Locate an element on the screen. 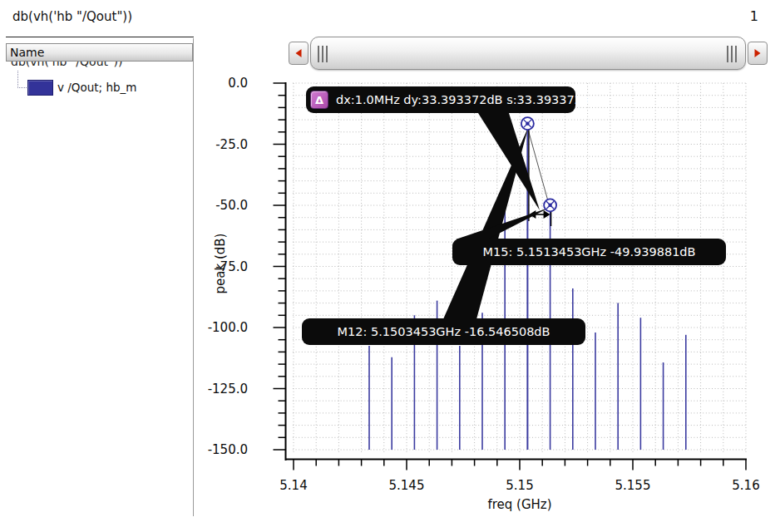  m12-readout-text: M12: 5.1503453GHz -16.546508dB is located at coordinates (443, 332).